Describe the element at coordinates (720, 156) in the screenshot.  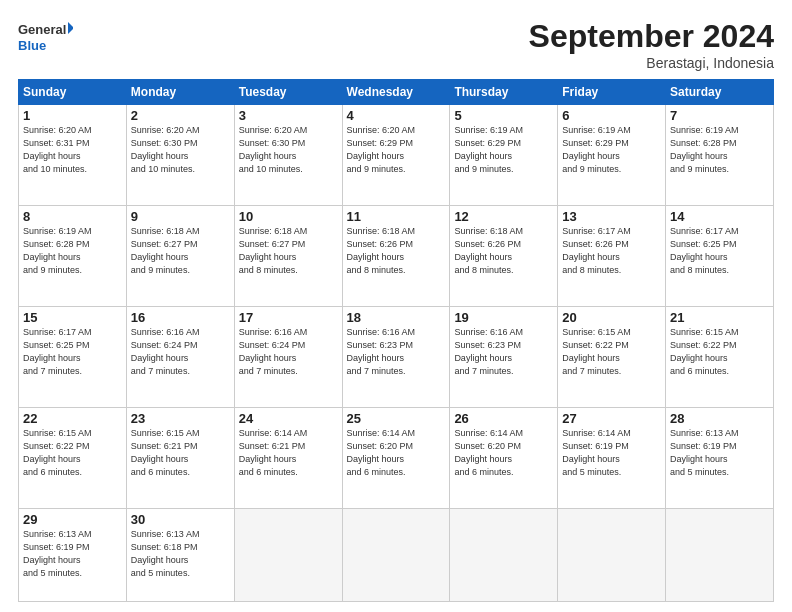
I see `table-row: 7 Sunrise: 6:19 AM Sunset: 6:28 PM Dayli…` at that location.